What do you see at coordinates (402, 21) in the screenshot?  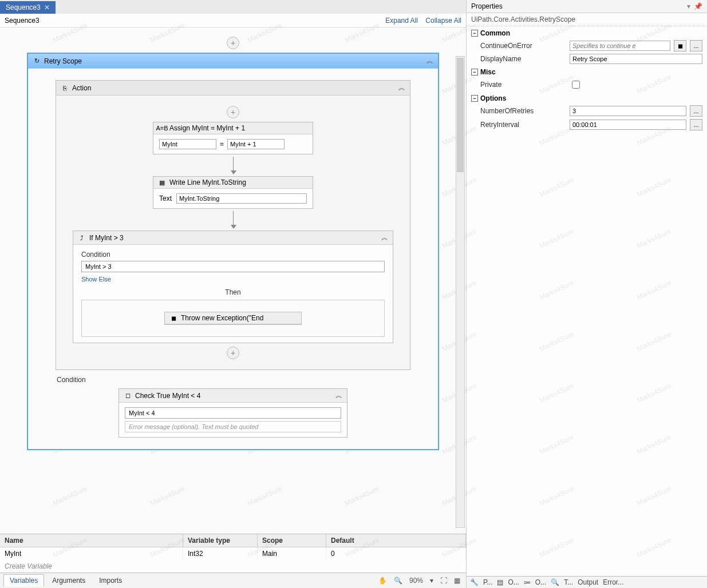 I see `expand-all-link: Expand All` at bounding box center [402, 21].